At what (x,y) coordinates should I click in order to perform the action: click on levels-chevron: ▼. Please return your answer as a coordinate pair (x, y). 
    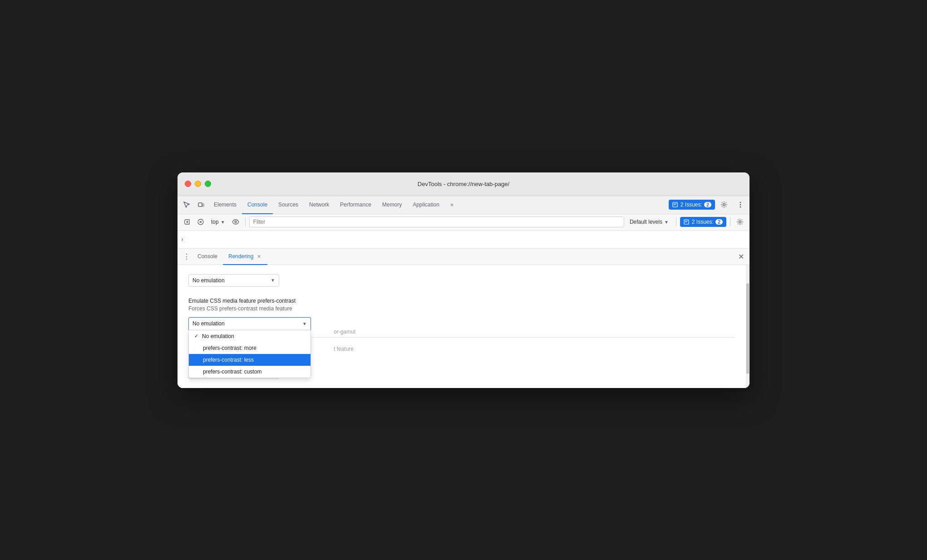
    Looking at the image, I should click on (666, 222).